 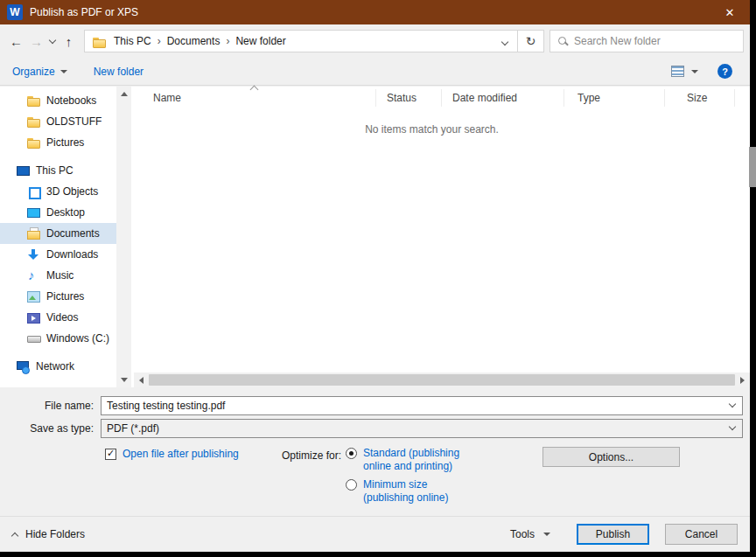 I want to click on back-button: ←, so click(x=16, y=42).